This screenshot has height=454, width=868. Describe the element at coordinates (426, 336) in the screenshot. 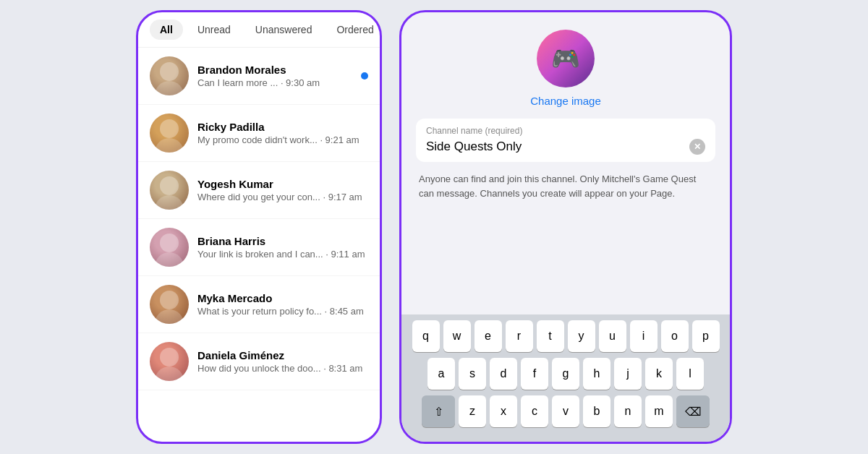

I see `key-q: q` at that location.